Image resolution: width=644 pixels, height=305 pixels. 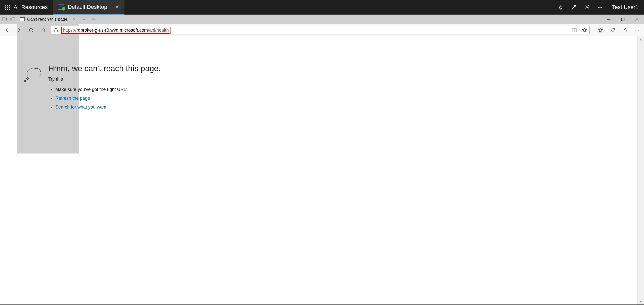 I want to click on browser-tab-title: Can't reach this page, so click(x=47, y=19).